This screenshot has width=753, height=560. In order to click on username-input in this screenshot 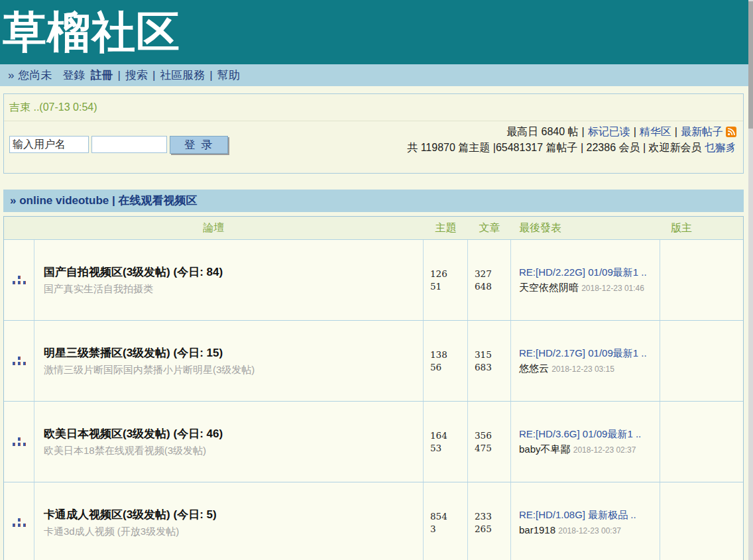, I will do `click(49, 144)`.